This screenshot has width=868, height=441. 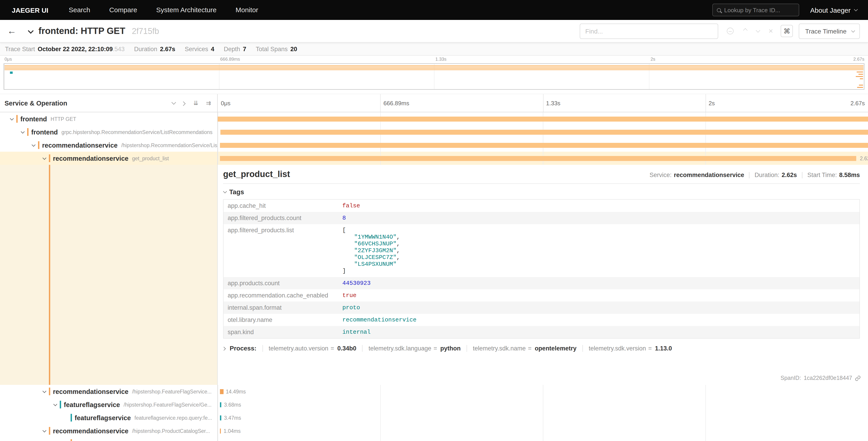 I want to click on span-timeline-cell: 14.49ms, so click(x=543, y=391).